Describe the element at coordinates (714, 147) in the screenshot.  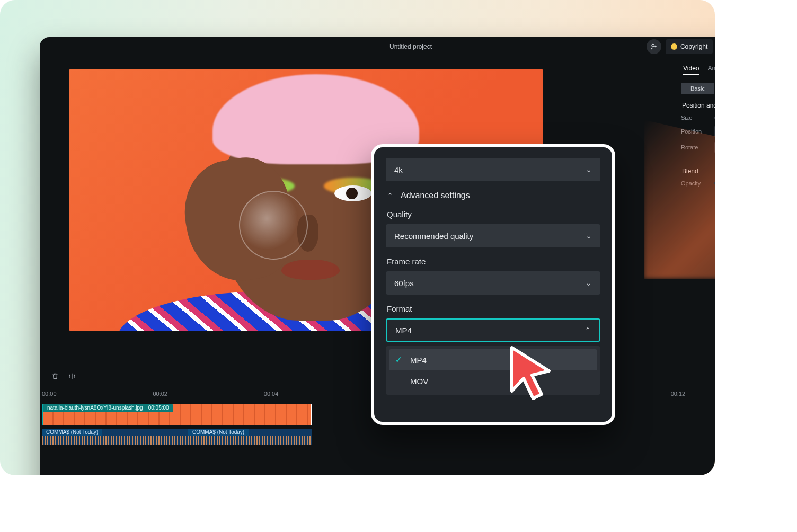
I see `rotate-input: X0°` at that location.